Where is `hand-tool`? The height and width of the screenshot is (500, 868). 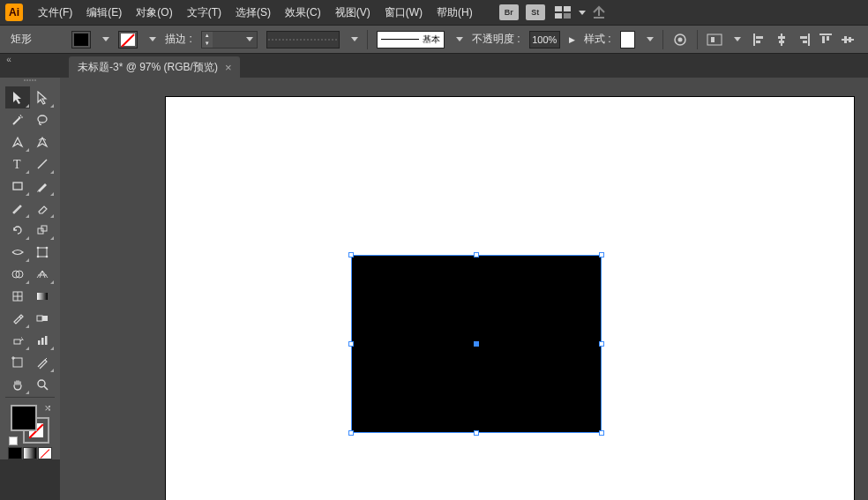
hand-tool is located at coordinates (18, 384).